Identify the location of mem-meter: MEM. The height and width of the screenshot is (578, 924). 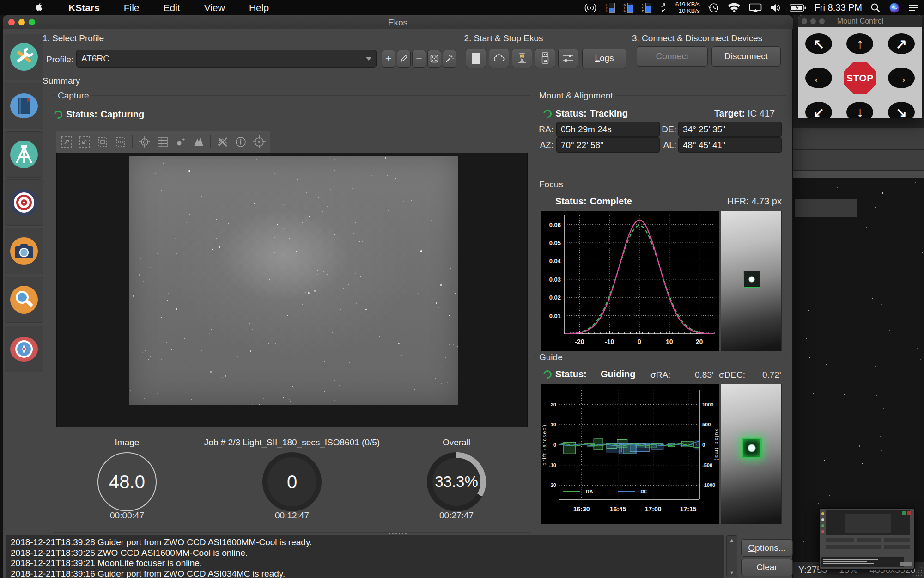
(628, 8).